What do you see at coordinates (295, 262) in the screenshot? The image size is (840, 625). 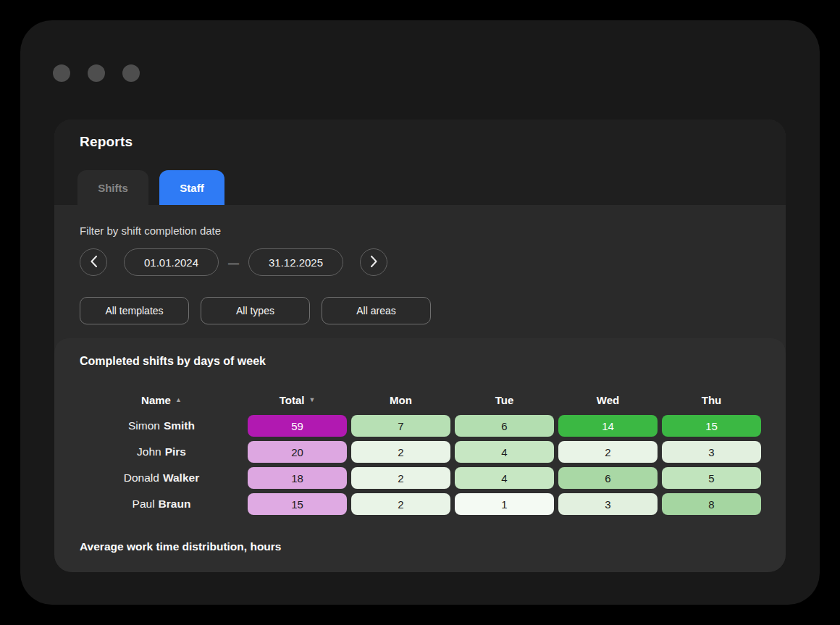 I see `date-to-button: 31.12.2025` at bounding box center [295, 262].